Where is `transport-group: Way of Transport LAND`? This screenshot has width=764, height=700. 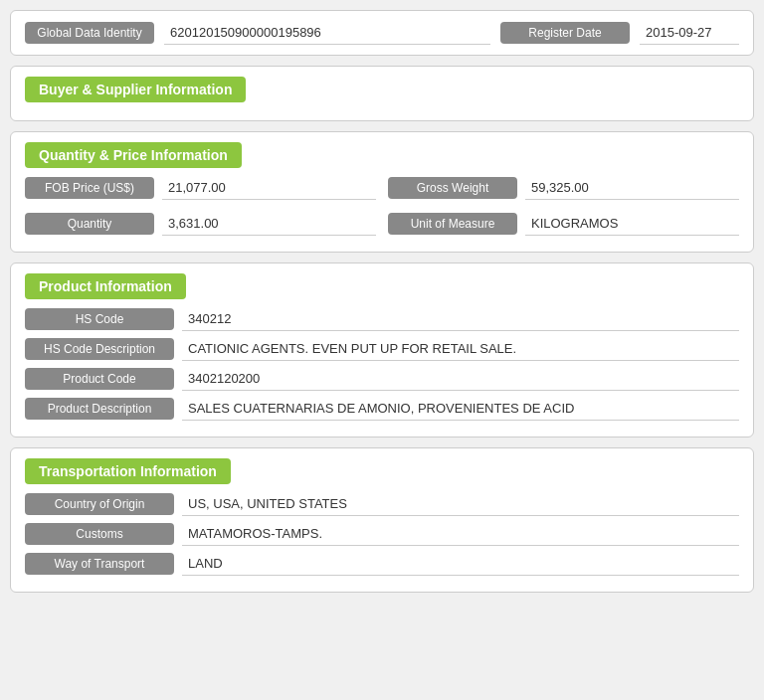
transport-group: Way of Transport LAND is located at coordinates (382, 564).